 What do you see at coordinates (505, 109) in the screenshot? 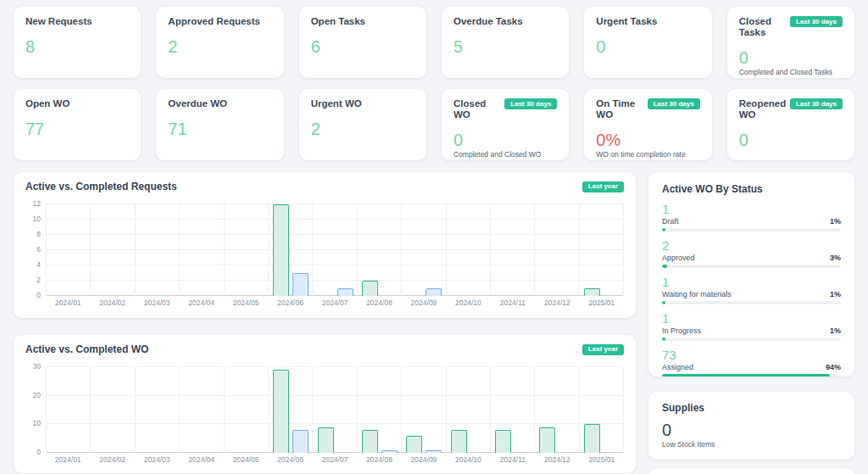
I see `kpi-card-header: Closed WOLast 30 days` at bounding box center [505, 109].